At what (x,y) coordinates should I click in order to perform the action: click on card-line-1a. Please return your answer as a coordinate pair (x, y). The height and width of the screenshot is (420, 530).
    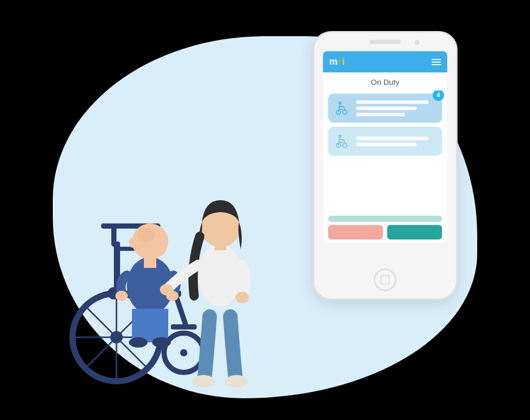
    Looking at the image, I should click on (392, 102).